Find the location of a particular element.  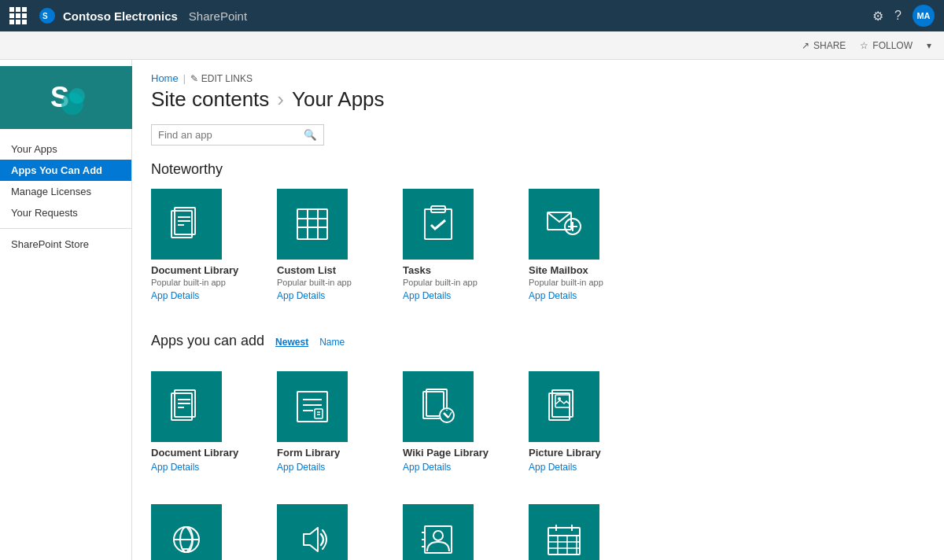

app-item-custom-list: Custom List Popular built-in app App Det… is located at coordinates (332, 245).